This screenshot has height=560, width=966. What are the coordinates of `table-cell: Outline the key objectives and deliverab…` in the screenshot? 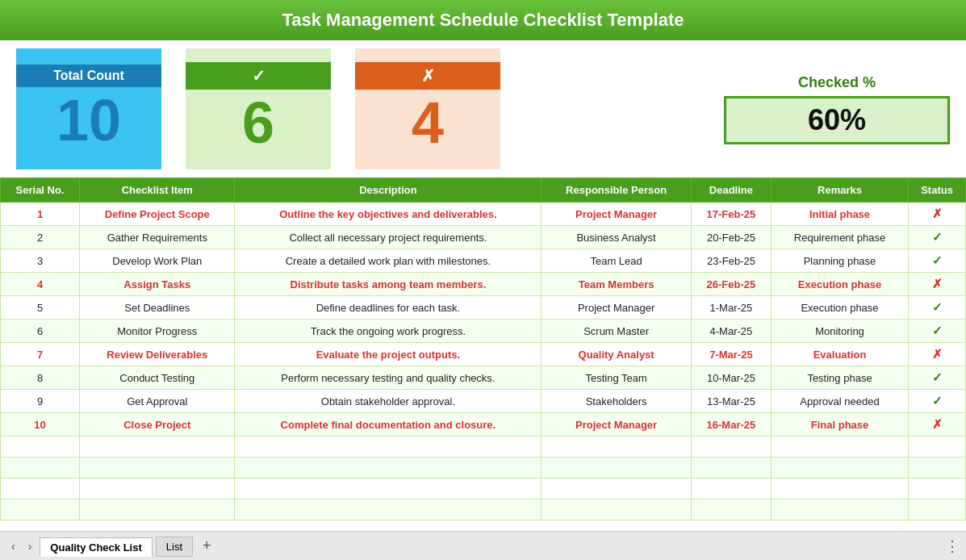 It's located at (388, 215).